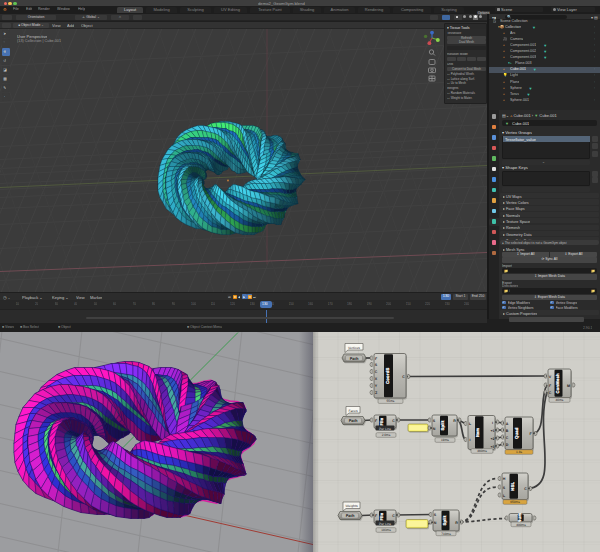 Image resolution: width=600 pixels, height=552 pixels. I want to click on svg-text: 400ms, so click(521, 524).